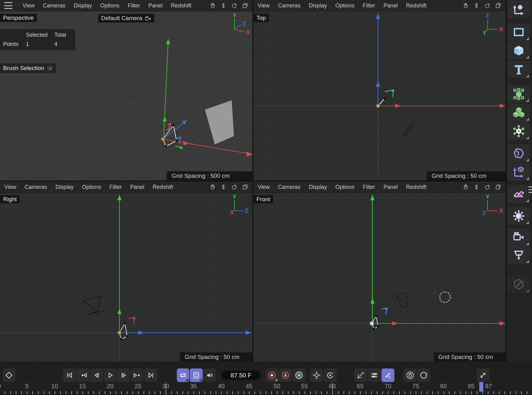 This screenshot has width=532, height=395. What do you see at coordinates (83, 375) in the screenshot?
I see `prev-key-button` at bounding box center [83, 375].